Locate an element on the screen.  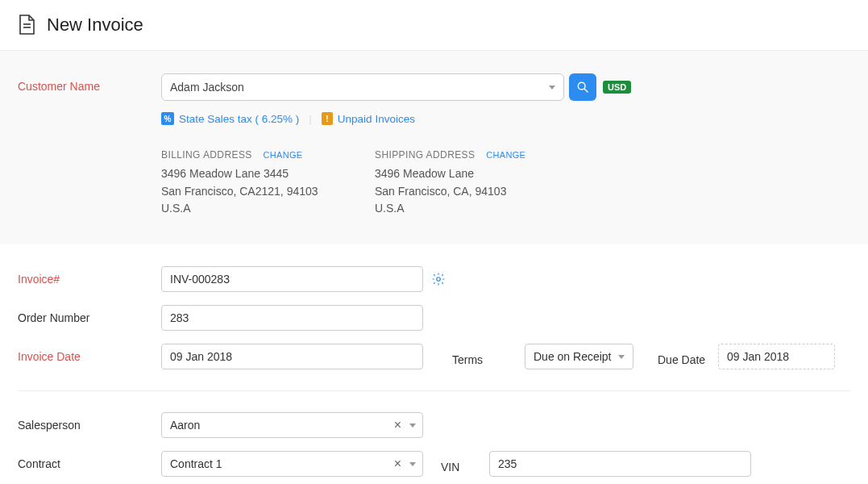
currency-badge: USD is located at coordinates (617, 87).